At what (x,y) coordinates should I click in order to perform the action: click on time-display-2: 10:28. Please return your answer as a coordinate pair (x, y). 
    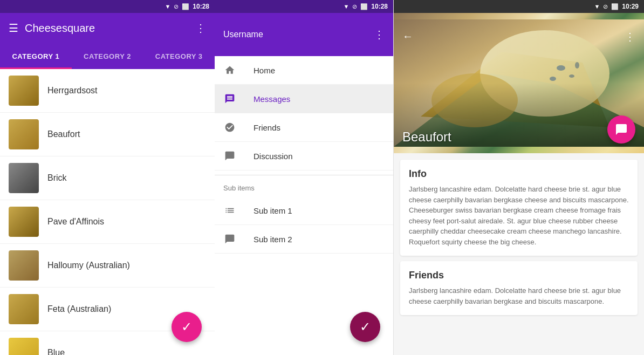
    Looking at the image, I should click on (380, 6).